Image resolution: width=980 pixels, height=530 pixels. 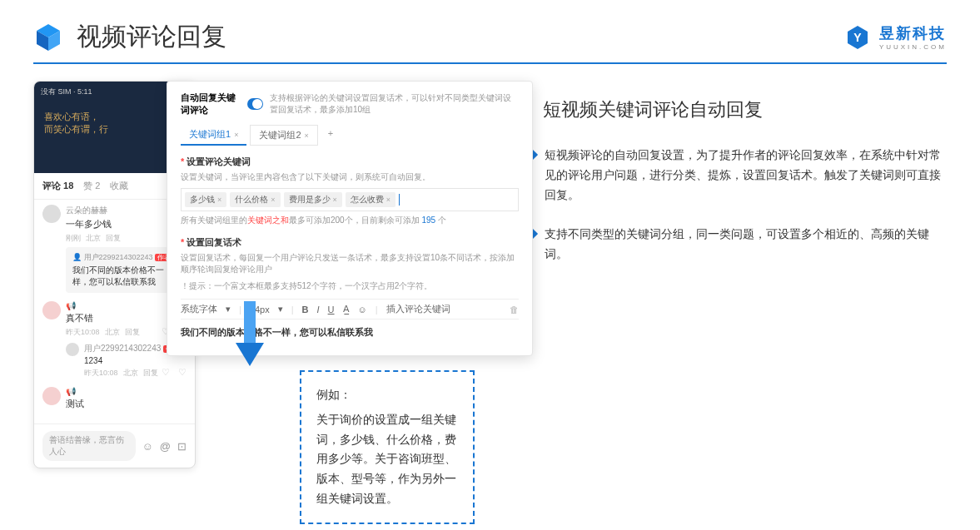 I want to click on logo-subtext: YUUXIN.COM, so click(x=913, y=47).